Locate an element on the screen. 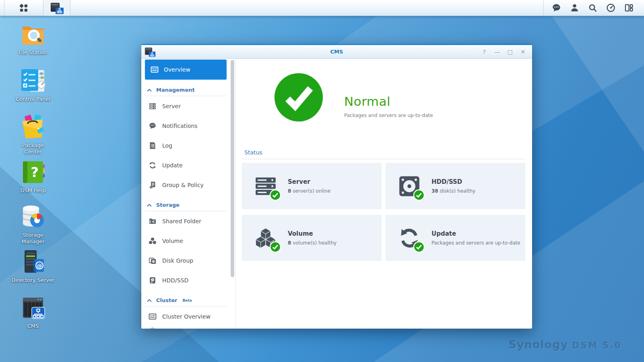 The height and width of the screenshot is (362, 644). sidebar-item-partial is located at coordinates (188, 327).